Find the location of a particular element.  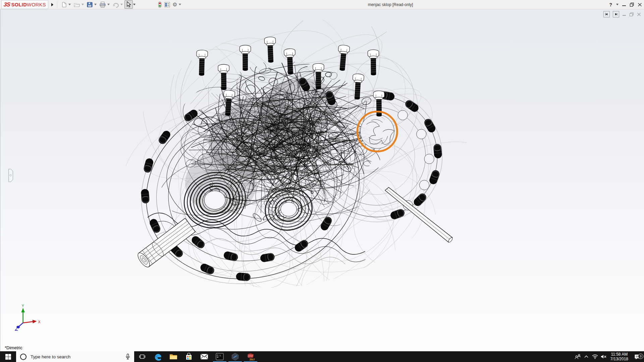

previous-document-button is located at coordinates (606, 14).